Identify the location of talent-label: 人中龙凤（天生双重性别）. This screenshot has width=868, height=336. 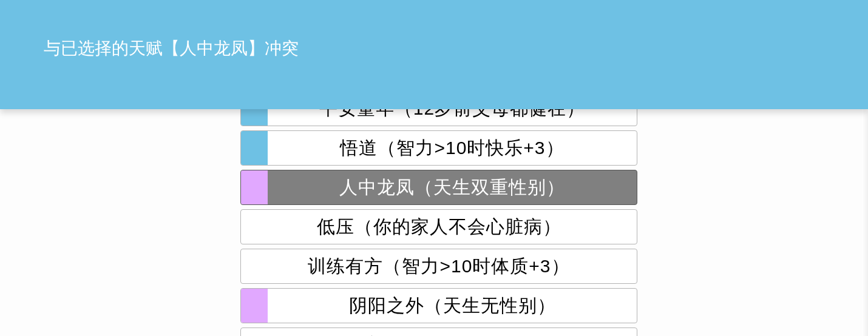
(452, 187).